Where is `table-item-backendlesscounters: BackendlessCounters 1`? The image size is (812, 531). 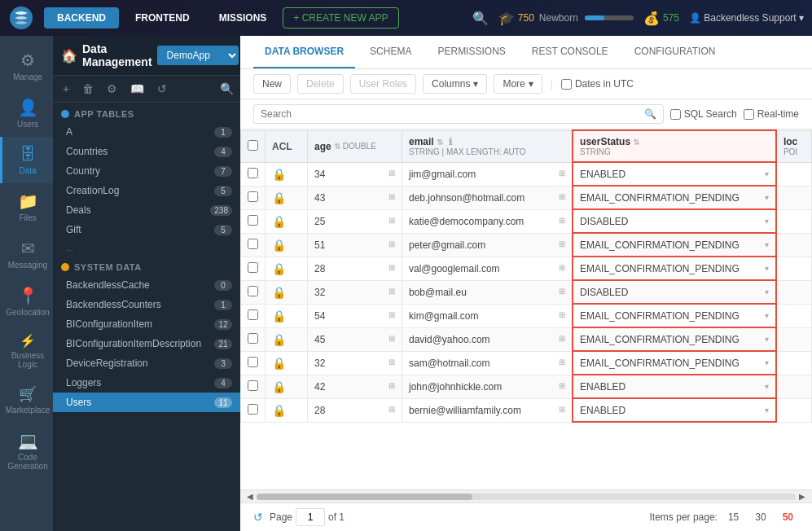 table-item-backendlesscounters: BackendlessCounters 1 is located at coordinates (147, 305).